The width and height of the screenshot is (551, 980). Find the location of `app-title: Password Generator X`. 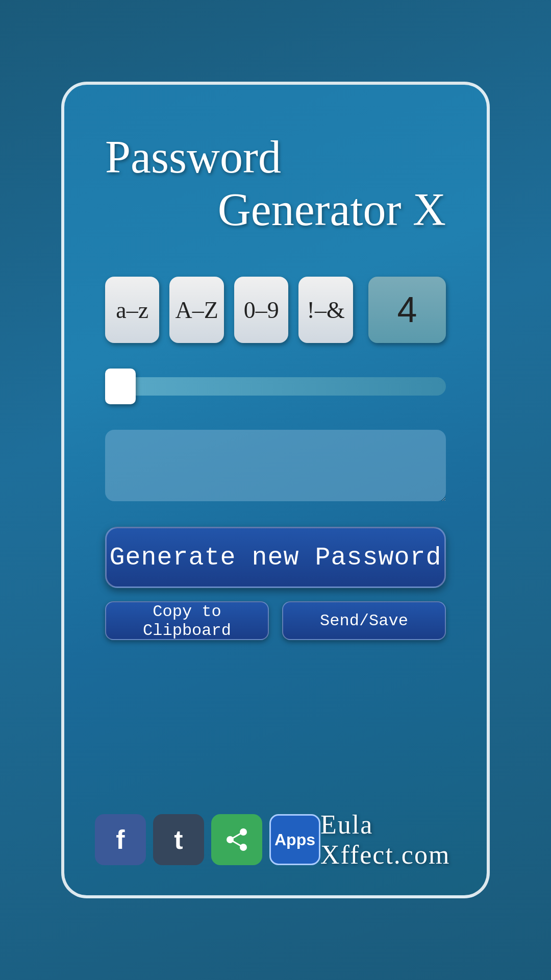

app-title: Password Generator X is located at coordinates (276, 183).